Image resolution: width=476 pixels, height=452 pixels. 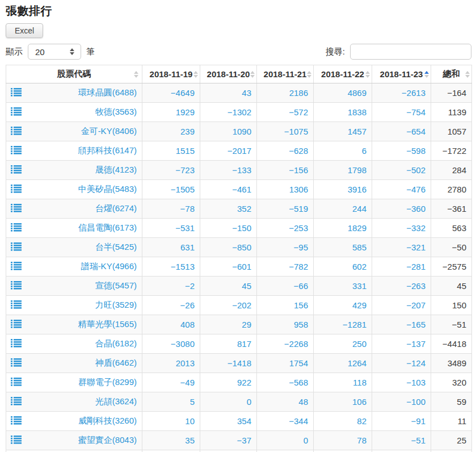 What do you see at coordinates (402, 286) in the screenshot?
I see `value-cell: −263` at bounding box center [402, 286].